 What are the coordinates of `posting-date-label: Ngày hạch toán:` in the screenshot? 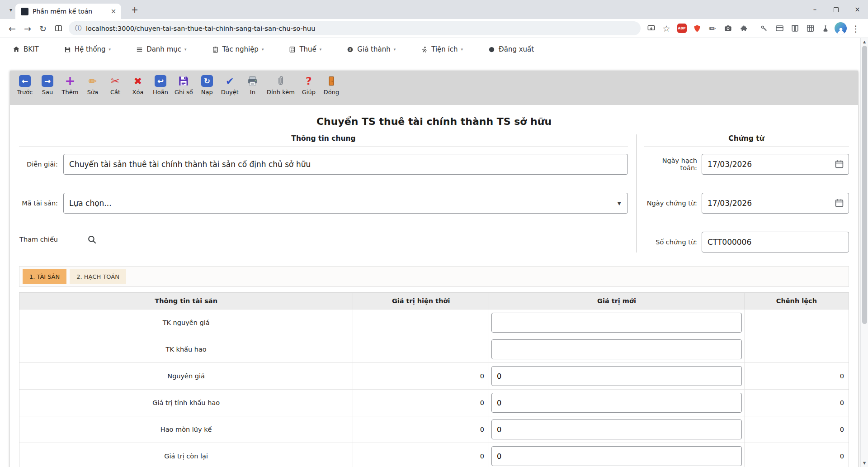 It's located at (670, 164).